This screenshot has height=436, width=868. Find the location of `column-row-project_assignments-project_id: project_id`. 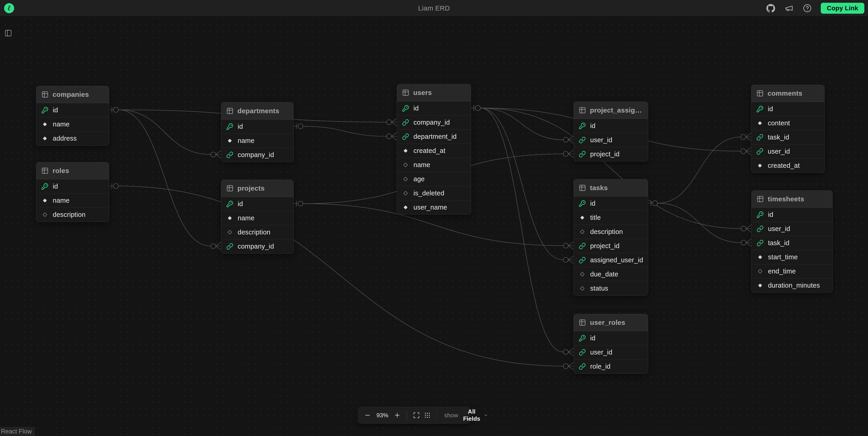

column-row-project_assignments-project_id: project_id is located at coordinates (611, 154).